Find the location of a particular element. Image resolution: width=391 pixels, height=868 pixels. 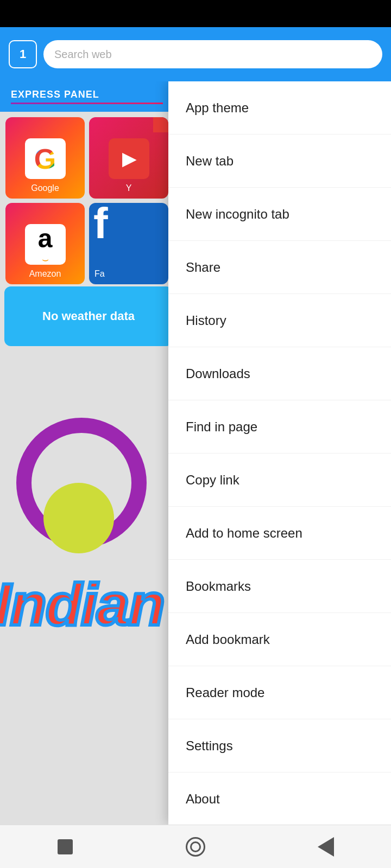

back-button is located at coordinates (326, 847).